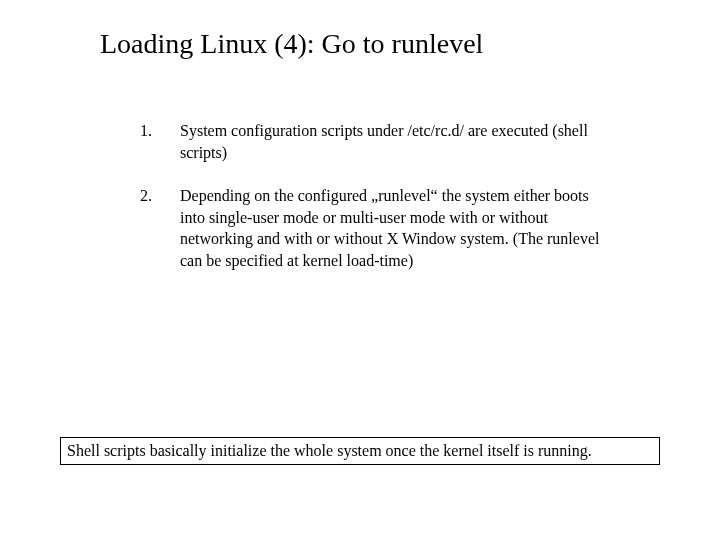 The image size is (720, 540). I want to click on list-text: Depending on the configured „runlevel“ t…, so click(390, 228).